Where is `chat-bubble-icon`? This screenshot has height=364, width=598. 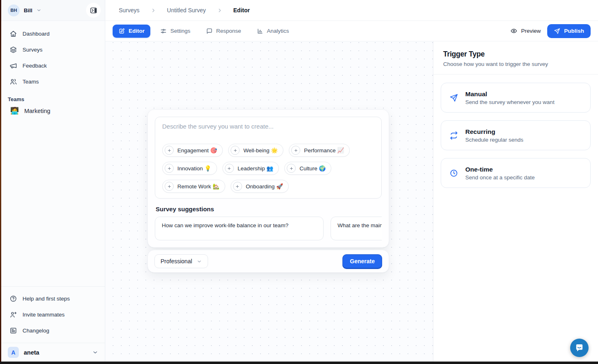 chat-bubble-icon is located at coordinates (579, 348).